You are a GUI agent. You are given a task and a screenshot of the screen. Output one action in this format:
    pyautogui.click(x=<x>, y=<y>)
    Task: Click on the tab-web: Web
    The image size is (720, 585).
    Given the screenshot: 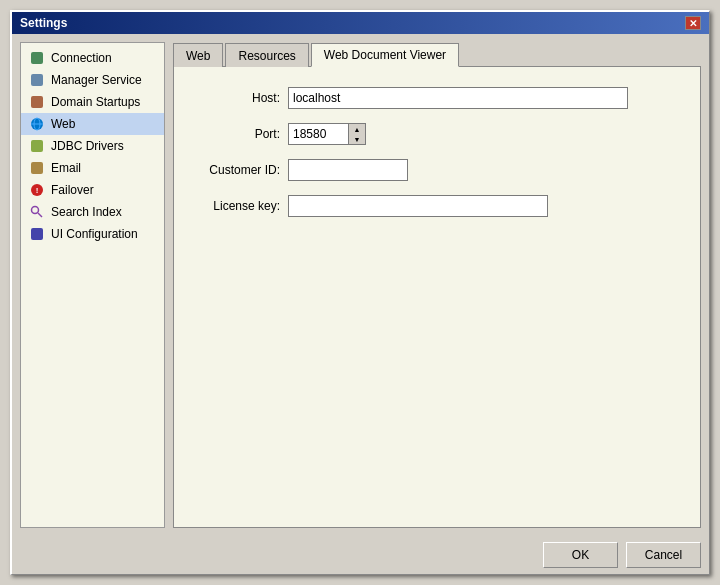 What is the action you would take?
    pyautogui.click(x=198, y=55)
    